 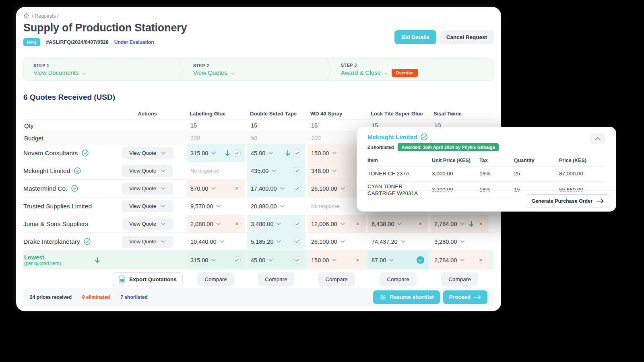 What do you see at coordinates (320, 171) in the screenshot?
I see `price-value: 348.00` at bounding box center [320, 171].